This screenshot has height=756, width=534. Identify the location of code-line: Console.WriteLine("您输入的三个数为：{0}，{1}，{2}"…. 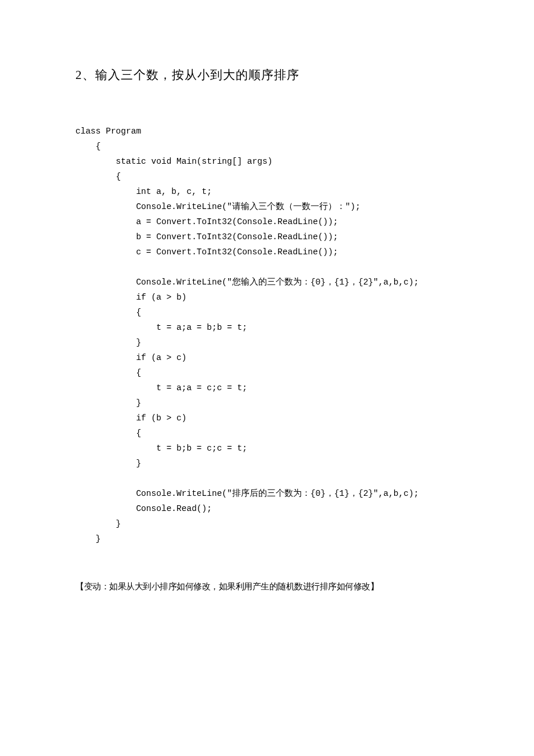
(247, 282).